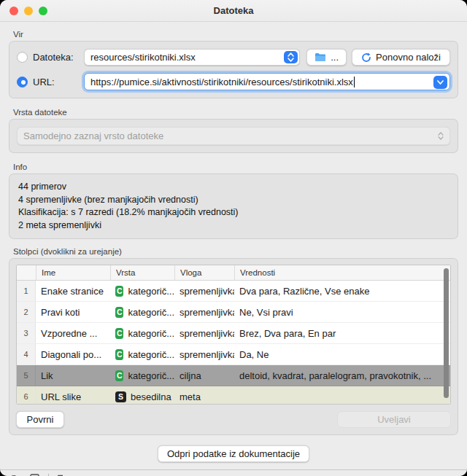 The width and height of the screenshot is (467, 476). Describe the element at coordinates (234, 312) in the screenshot. I see `table-row: 2 Pravi koti Ckategorič... spremenljivka…` at that location.